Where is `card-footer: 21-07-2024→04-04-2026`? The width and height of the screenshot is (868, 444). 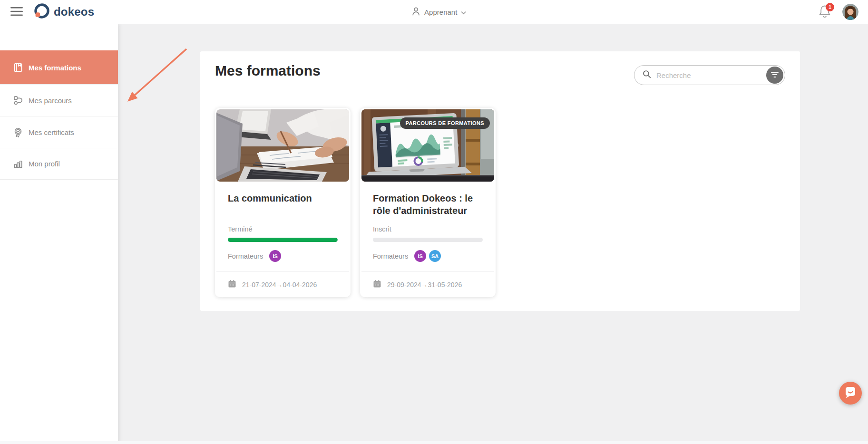
card-footer: 21-07-2024→04-04-2026 is located at coordinates (283, 284).